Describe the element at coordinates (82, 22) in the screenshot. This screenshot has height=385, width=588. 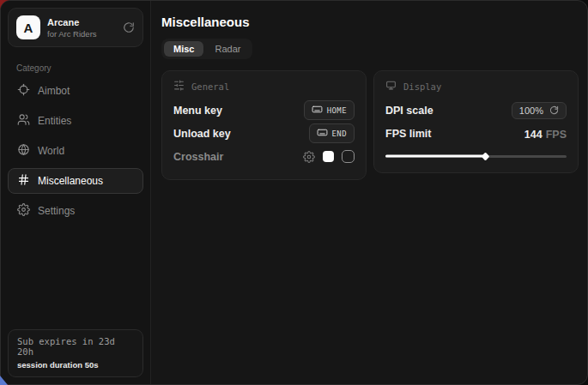
I see `app-title: Arcane` at that location.